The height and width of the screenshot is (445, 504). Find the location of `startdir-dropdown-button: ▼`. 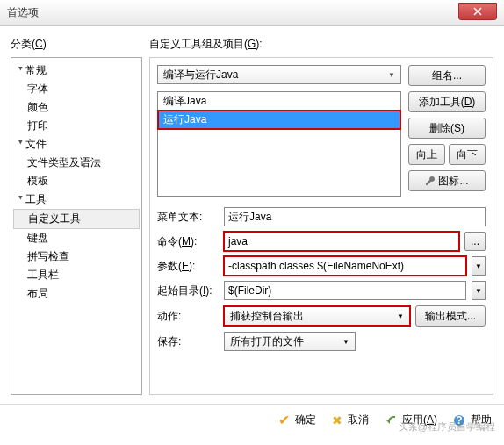

startdir-dropdown-button: ▼ is located at coordinates (479, 291).